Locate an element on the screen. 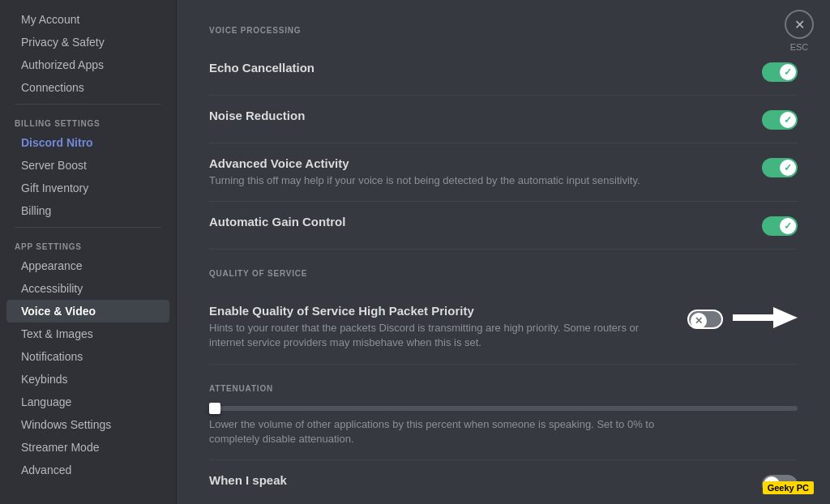  qos-x-icon: ✕ is located at coordinates (699, 321).